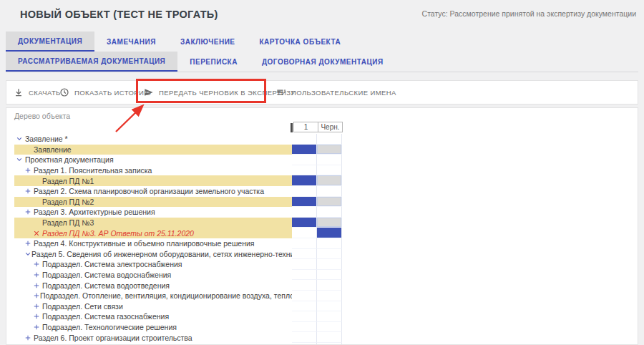 This screenshot has height=345, width=644. Describe the element at coordinates (149, 202) in the screenshot. I see `tree-row-label-area: Раздел ПД №2` at that location.